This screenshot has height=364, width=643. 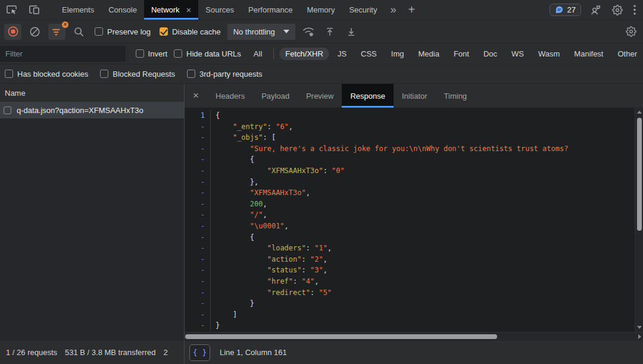 What do you see at coordinates (597, 10) in the screenshot?
I see `tab-bar-right-icons: 27` at bounding box center [597, 10].